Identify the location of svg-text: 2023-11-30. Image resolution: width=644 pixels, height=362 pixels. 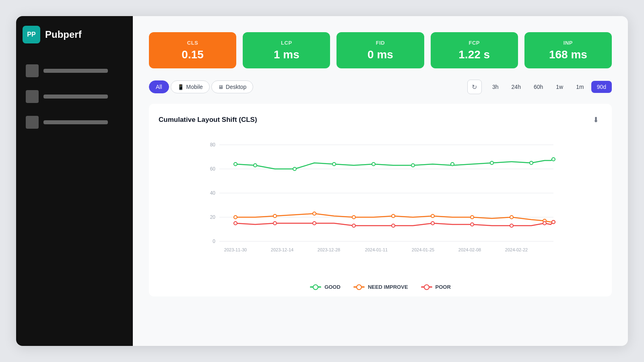
(235, 250).